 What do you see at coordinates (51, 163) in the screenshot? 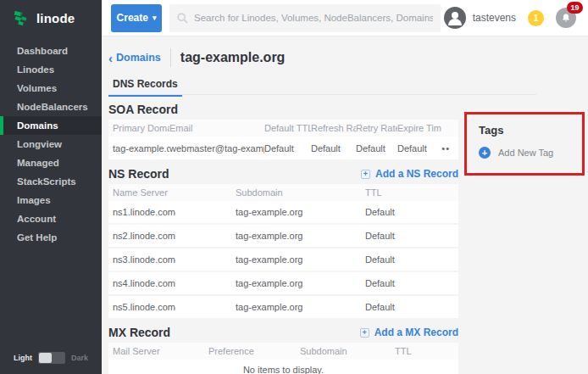
I see `sidebar-item-managed: Managed` at bounding box center [51, 163].